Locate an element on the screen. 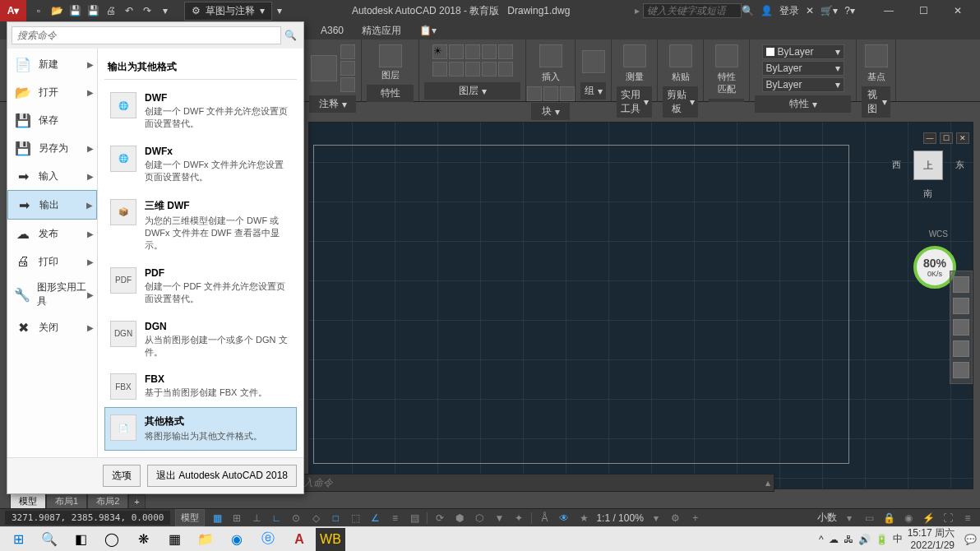 The image size is (980, 551). dim-icon is located at coordinates (348, 52).